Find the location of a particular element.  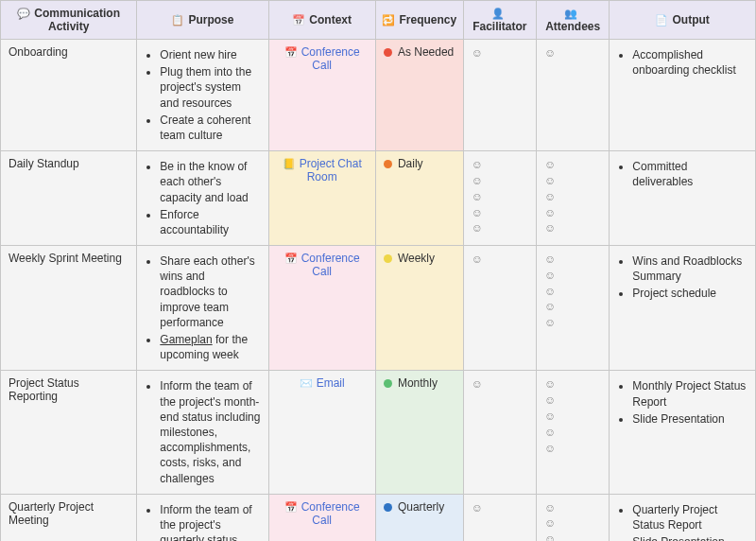

list-item: Wins and Roadblocks Summary is located at coordinates (690, 269).